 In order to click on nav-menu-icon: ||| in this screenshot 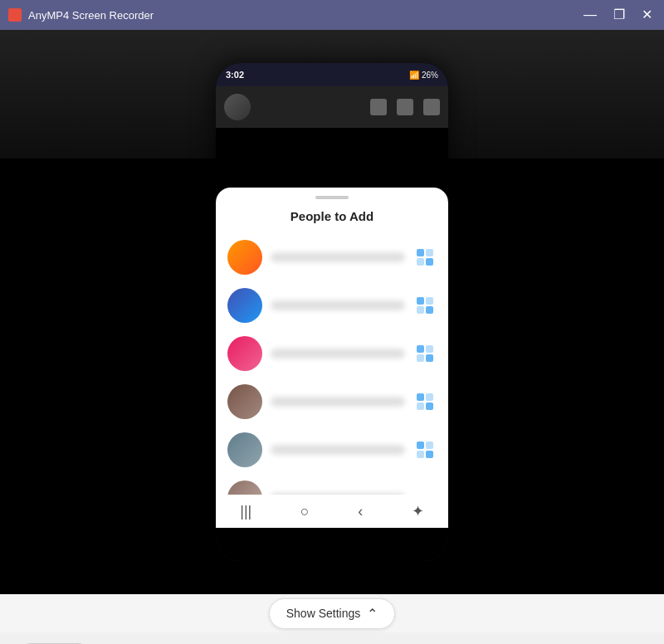, I will do `click(246, 511)`.